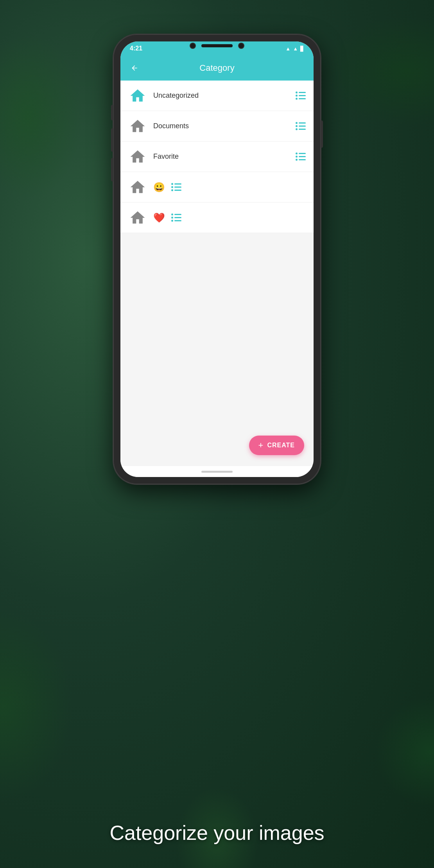  Describe the element at coordinates (217, 833) in the screenshot. I see `promo-text-container: Categorize your images` at that location.